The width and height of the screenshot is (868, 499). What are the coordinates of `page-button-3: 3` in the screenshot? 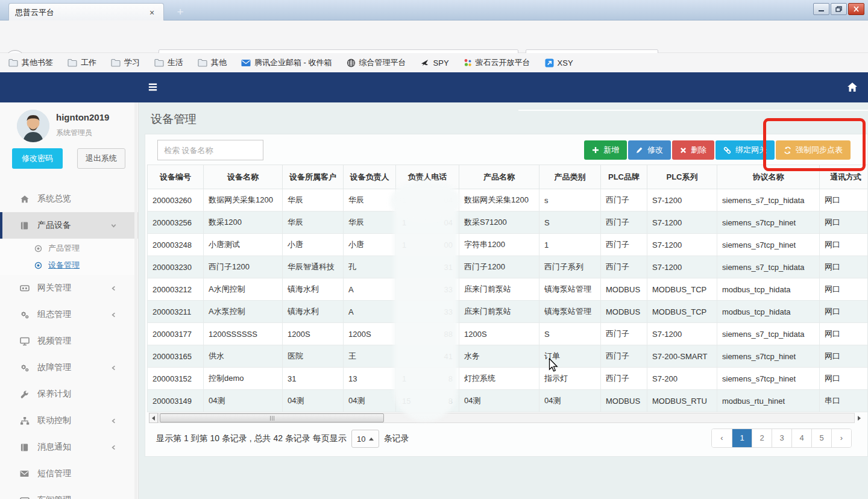 It's located at (781, 438).